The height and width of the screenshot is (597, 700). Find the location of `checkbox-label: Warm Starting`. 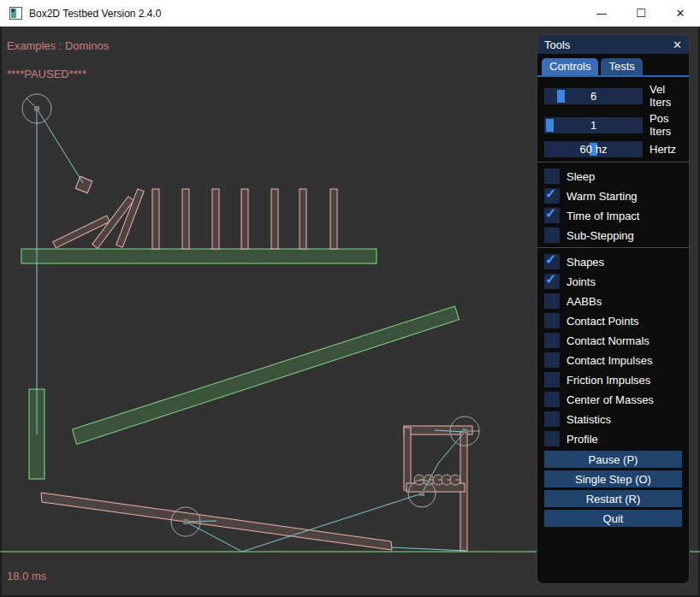

checkbox-label: Warm Starting is located at coordinates (602, 197).